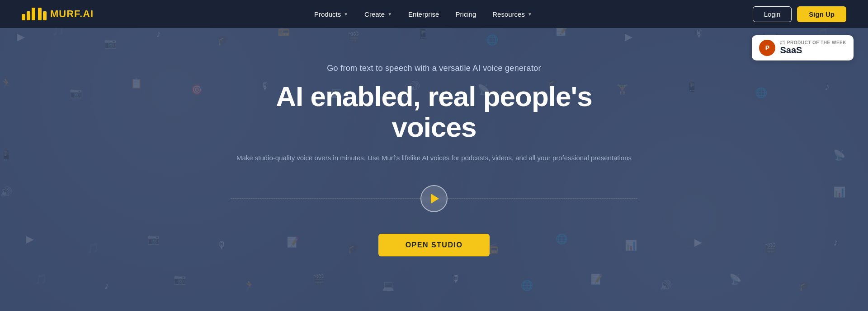 The height and width of the screenshot is (311, 868). What do you see at coordinates (767, 48) in the screenshot?
I see `product-hunt-icon: P` at bounding box center [767, 48].